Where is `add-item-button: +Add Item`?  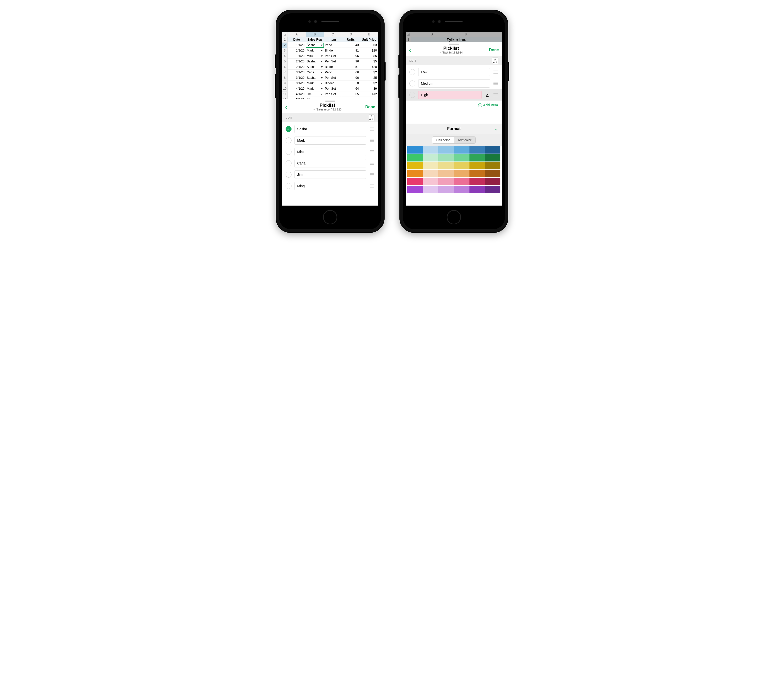 add-item-button: +Add Item is located at coordinates (454, 106).